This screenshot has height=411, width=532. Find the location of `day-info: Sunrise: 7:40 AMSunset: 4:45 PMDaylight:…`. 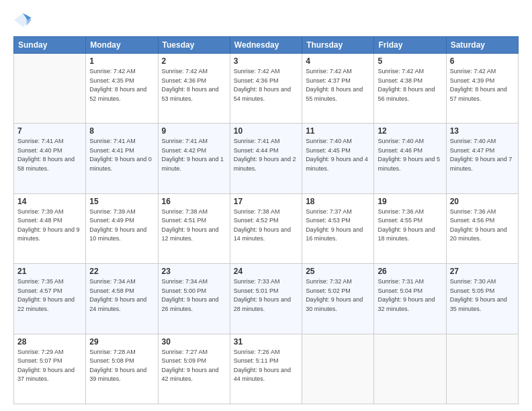

day-info: Sunrise: 7:40 AMSunset: 4:45 PMDaylight:… is located at coordinates (338, 155).